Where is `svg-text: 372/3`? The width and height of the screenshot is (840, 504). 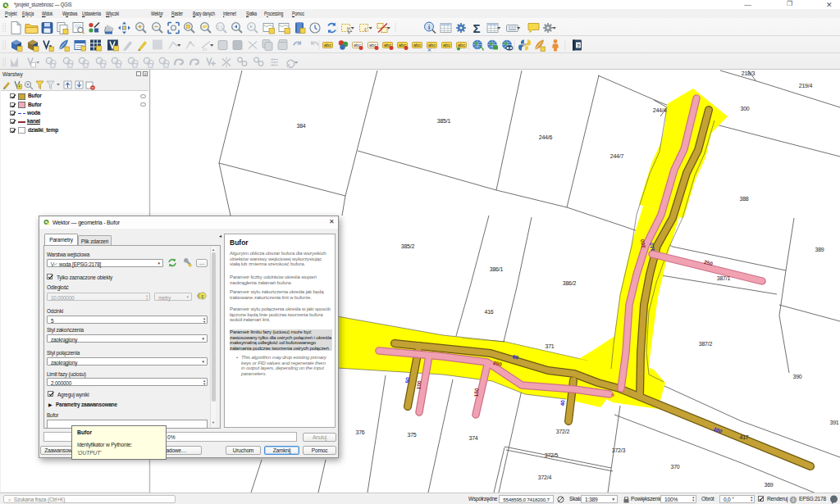
svg-text: 372/3 is located at coordinates (619, 451).